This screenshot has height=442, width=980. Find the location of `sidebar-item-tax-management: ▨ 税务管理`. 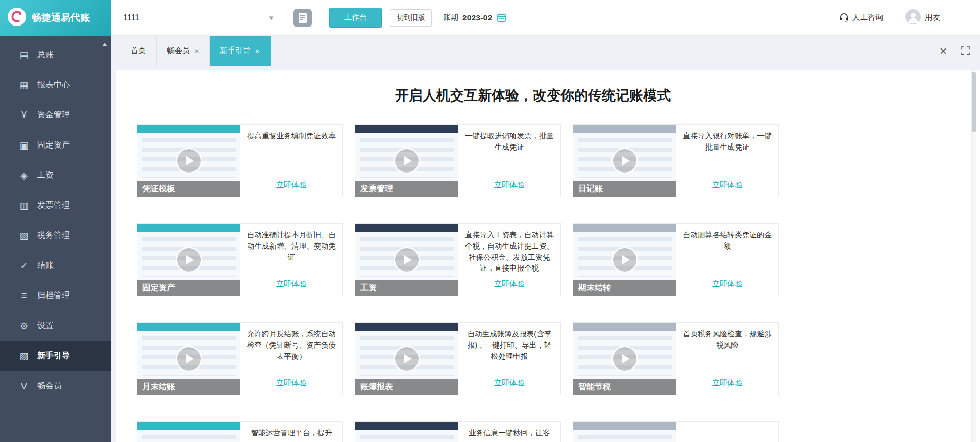

sidebar-item-tax-management: ▨ 税务管理 is located at coordinates (55, 236).